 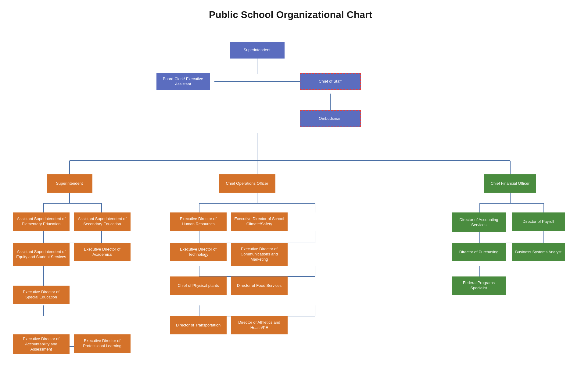 What do you see at coordinates (259, 325) in the screenshot?
I see `dir-athletics-label: Director of Athletics and Health/PE` at bounding box center [259, 325].